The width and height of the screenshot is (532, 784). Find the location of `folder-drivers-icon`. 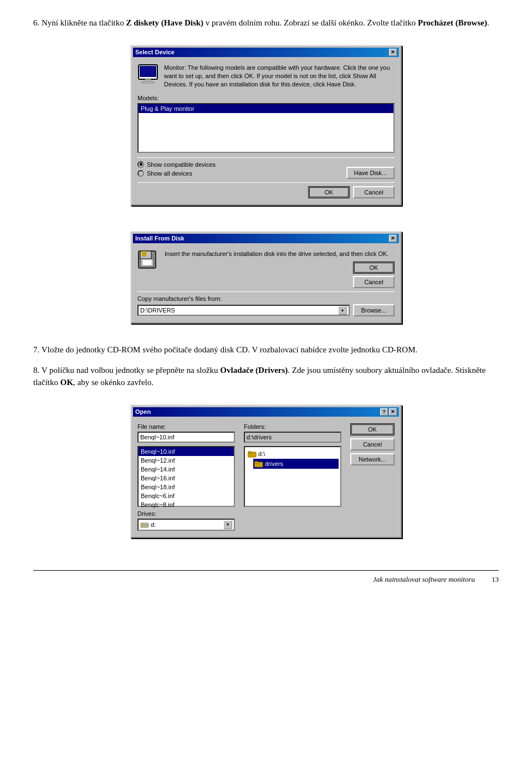

folder-drivers-icon is located at coordinates (259, 464).